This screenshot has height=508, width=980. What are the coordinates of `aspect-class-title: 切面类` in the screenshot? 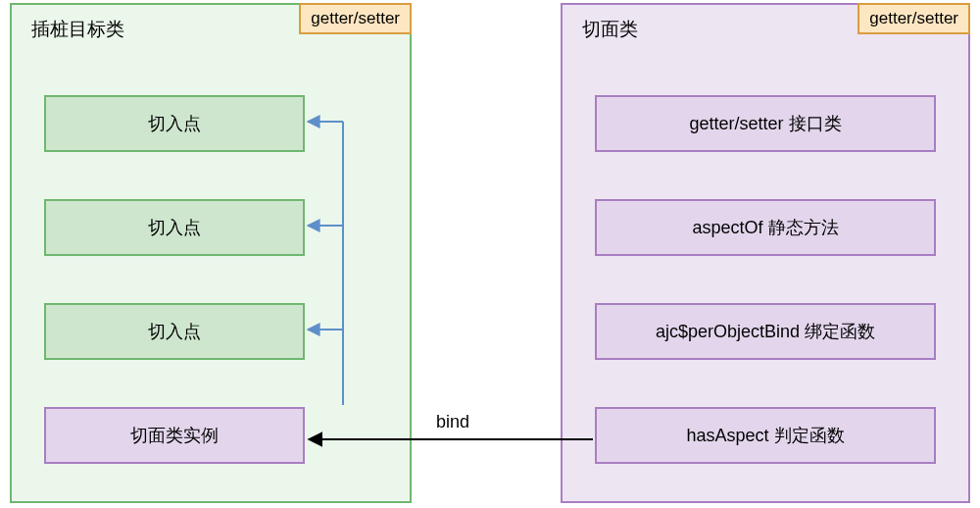 It's located at (610, 29).